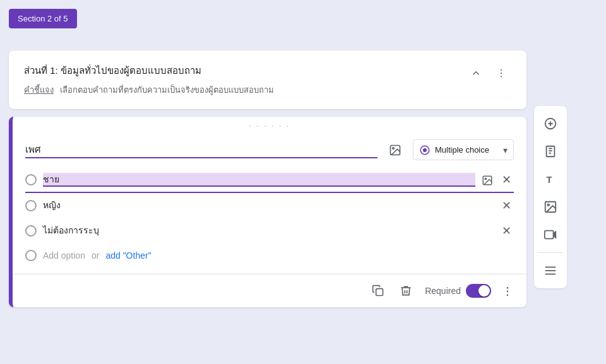 The image size is (606, 364). I want to click on question-type-select: Multiple choice Checkboxes Dropdown Shor…, so click(463, 150).